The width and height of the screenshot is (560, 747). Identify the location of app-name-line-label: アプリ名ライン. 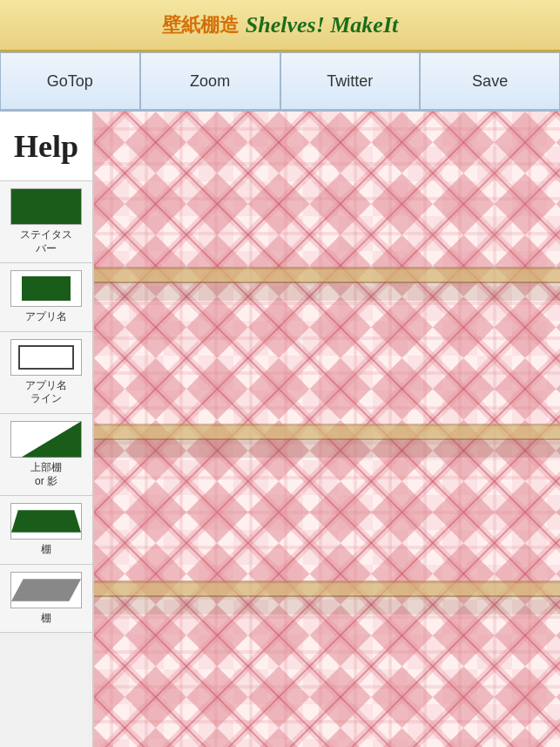
(46, 392).